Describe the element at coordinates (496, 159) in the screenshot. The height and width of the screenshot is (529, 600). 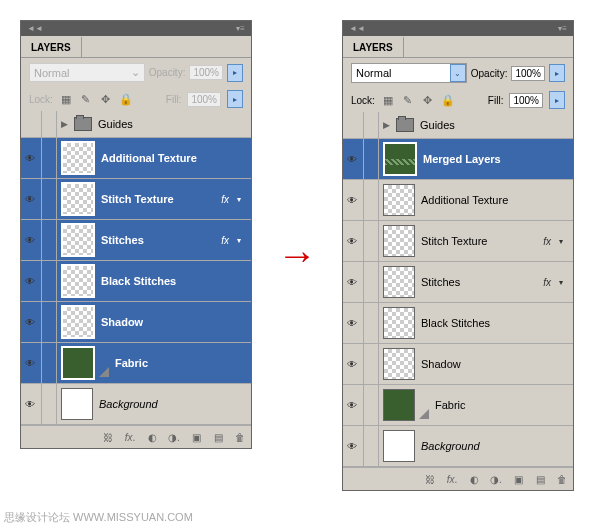
I see `layer-name: Merged Layers` at that location.